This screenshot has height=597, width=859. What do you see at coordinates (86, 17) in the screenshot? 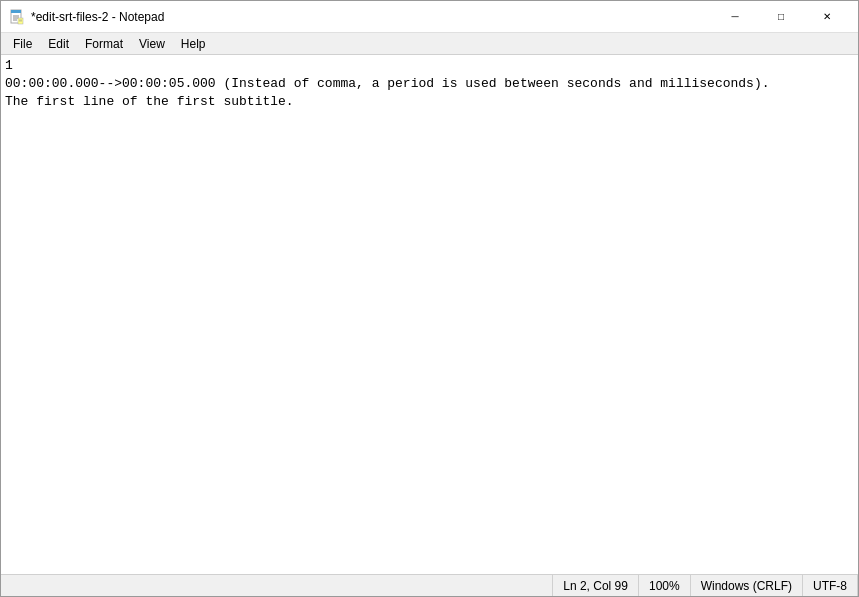
I see `title-bar-left: *edit-srt-files-2 - Notepad` at bounding box center [86, 17].